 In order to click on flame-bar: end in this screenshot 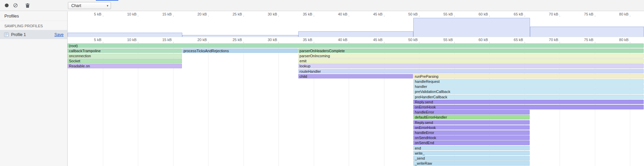, I will do `click(471, 148)`.